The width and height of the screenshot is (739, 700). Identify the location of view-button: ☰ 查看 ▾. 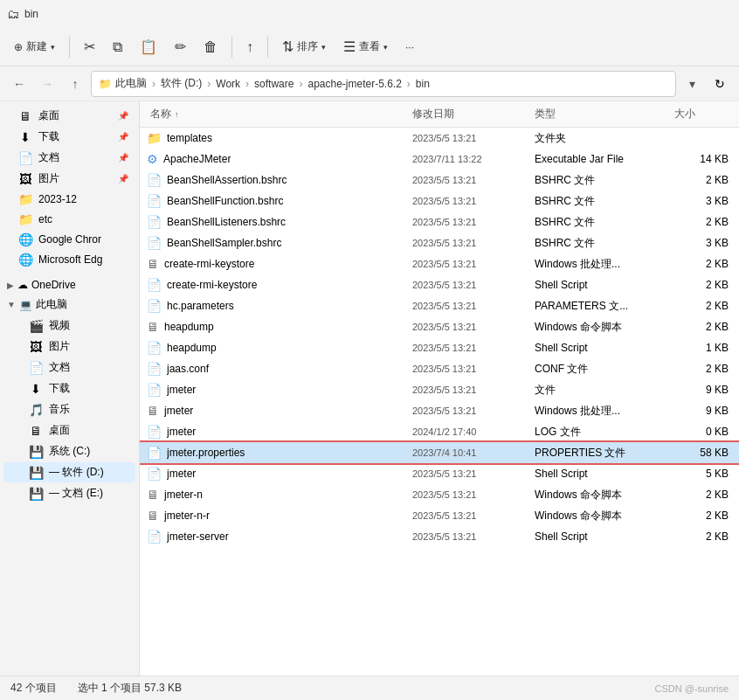
(365, 47).